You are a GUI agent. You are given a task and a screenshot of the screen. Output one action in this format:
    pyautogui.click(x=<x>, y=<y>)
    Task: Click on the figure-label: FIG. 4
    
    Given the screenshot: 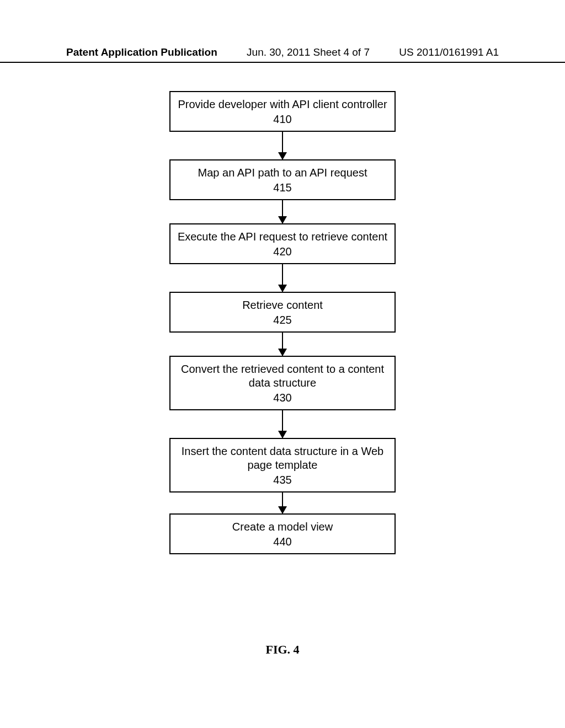 What is the action you would take?
    pyautogui.click(x=282, y=650)
    